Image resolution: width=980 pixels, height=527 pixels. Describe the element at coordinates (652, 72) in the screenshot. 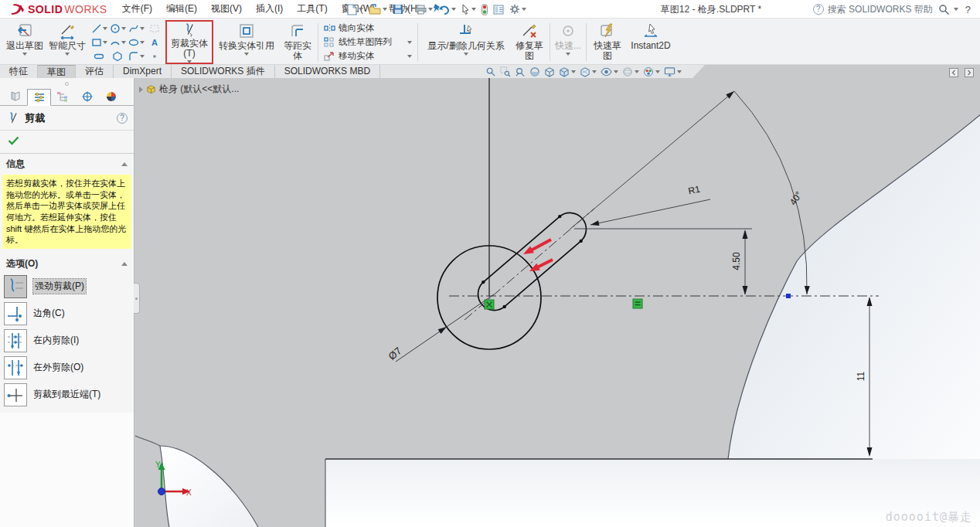

I see `apply-scene-icon` at that location.